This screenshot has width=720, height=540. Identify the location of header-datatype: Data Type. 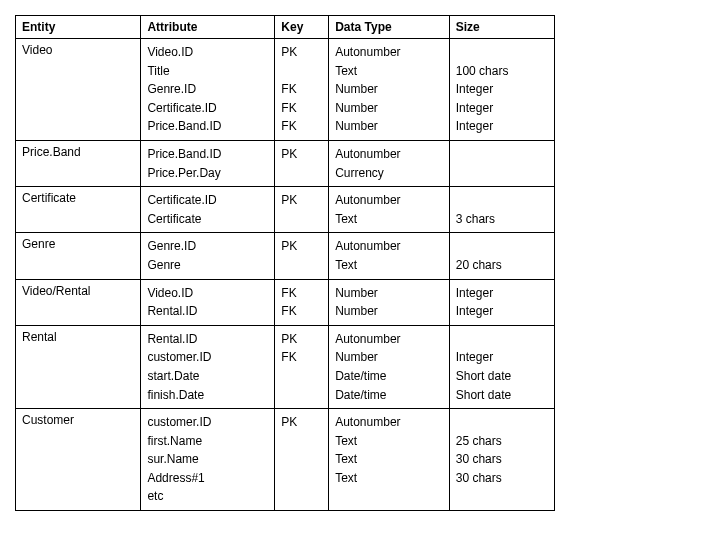
(390, 28).